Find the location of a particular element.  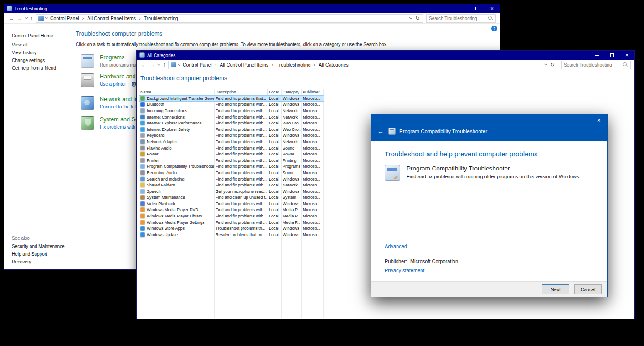

table-row: PowerFind and fix problems with...LocalP… is located at coordinates (232, 154).